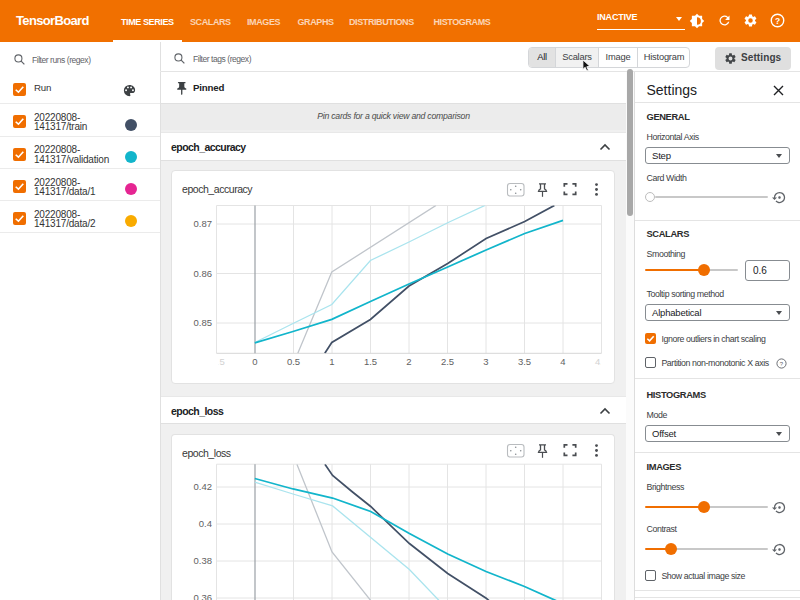 This screenshot has width=800, height=600. What do you see at coordinates (204, 596) in the screenshot?
I see `svg-text: 0.36` at bounding box center [204, 596].